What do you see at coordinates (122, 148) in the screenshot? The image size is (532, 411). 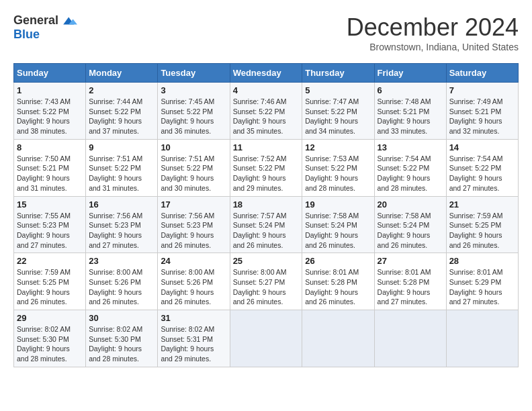 I see `day-number: 9` at bounding box center [122, 148].